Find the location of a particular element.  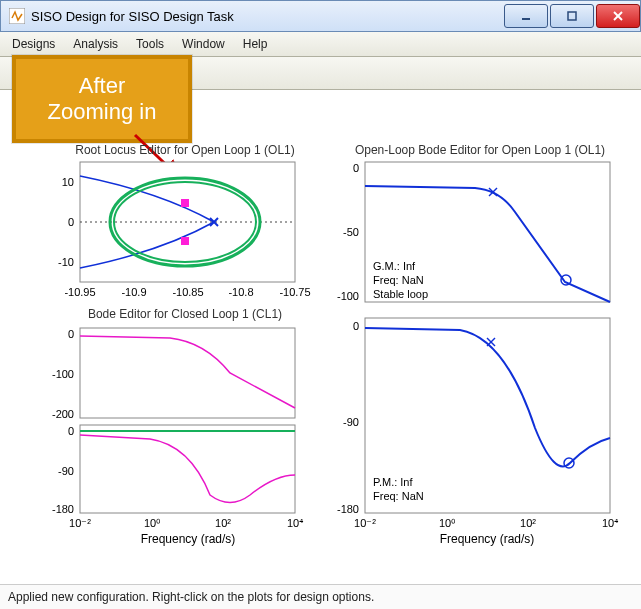

minimize-button is located at coordinates (526, 16).